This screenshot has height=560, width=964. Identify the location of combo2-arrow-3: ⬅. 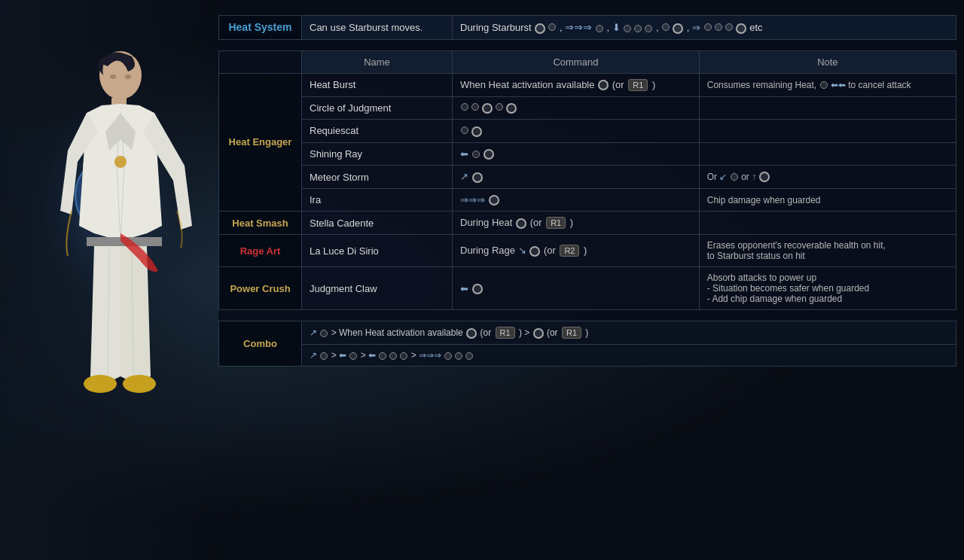
(372, 355).